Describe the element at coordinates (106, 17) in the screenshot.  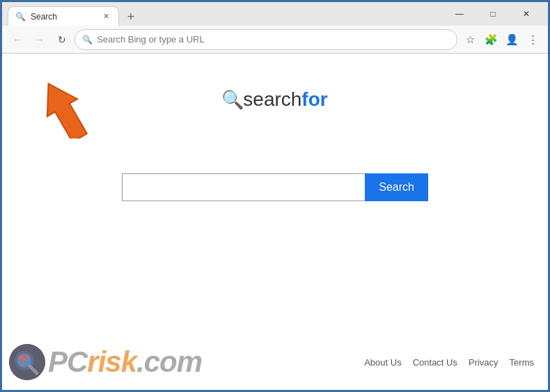
I see `tab-close-button: ✕` at that location.